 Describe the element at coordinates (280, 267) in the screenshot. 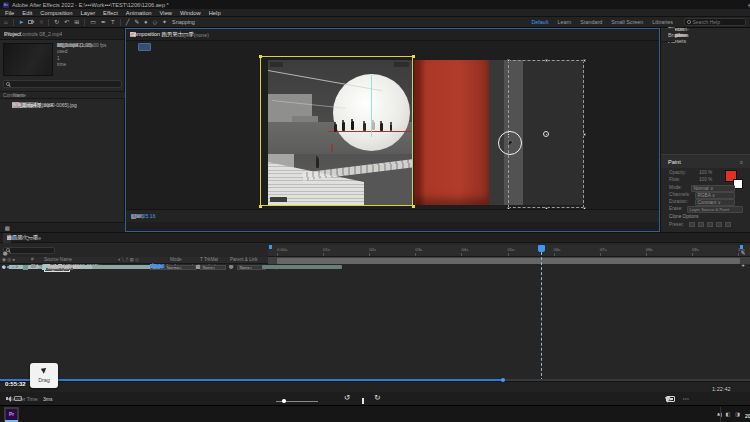

I see `layer-duration-bar` at that location.